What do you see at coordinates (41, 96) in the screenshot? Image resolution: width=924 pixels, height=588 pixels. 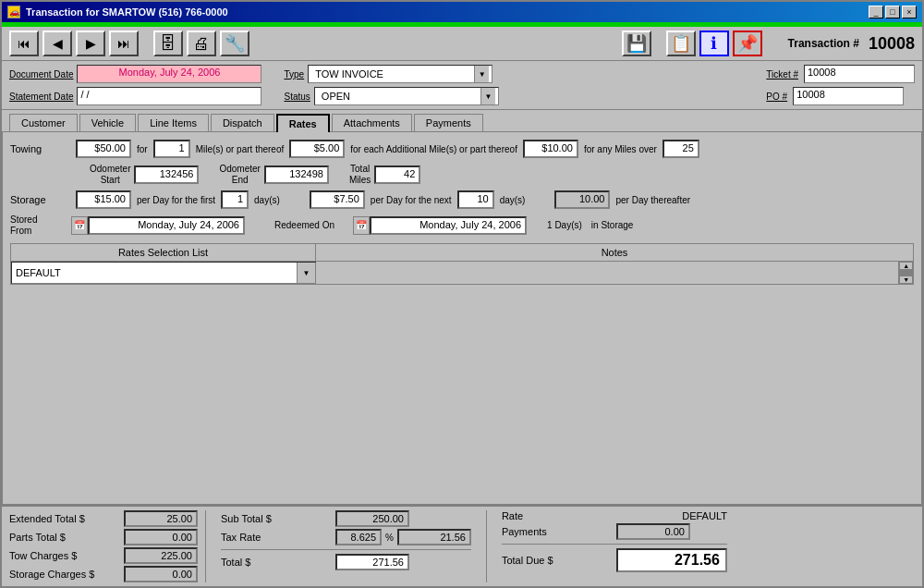 I see `statement-date-label: Statement Date` at bounding box center [41, 96].